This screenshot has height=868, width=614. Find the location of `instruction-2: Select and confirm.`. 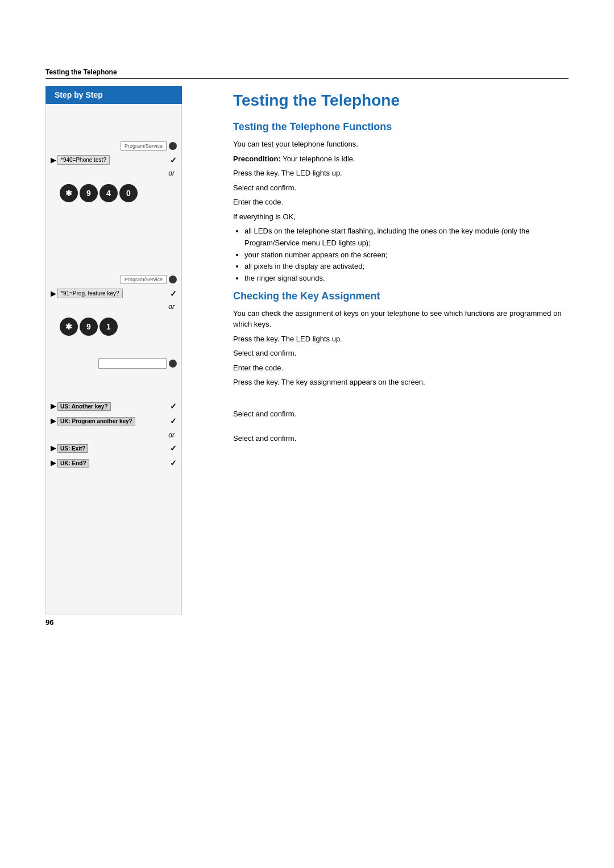

instruction-2: Select and confirm. is located at coordinates (401, 188).